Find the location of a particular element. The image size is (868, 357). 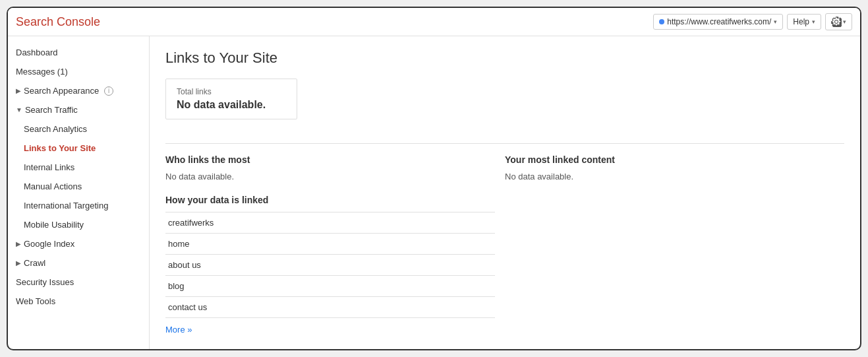

table-row: blog is located at coordinates (330, 286).